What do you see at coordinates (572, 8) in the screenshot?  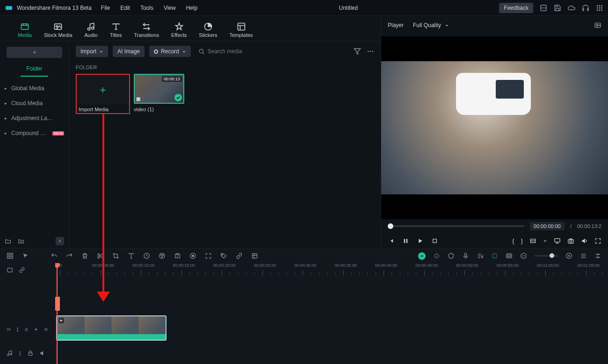 I see `cloud-icon` at bounding box center [572, 8].